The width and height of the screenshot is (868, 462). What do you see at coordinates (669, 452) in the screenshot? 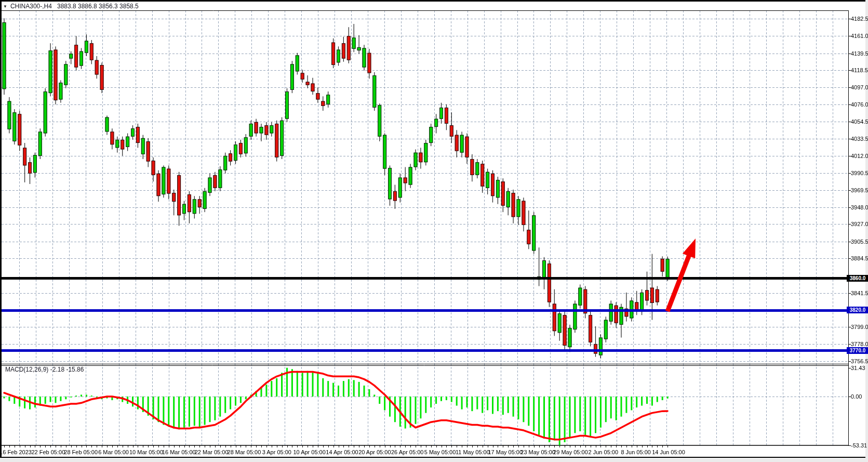
I see `date-tick-label: 14 Jun 05:00` at bounding box center [669, 452].